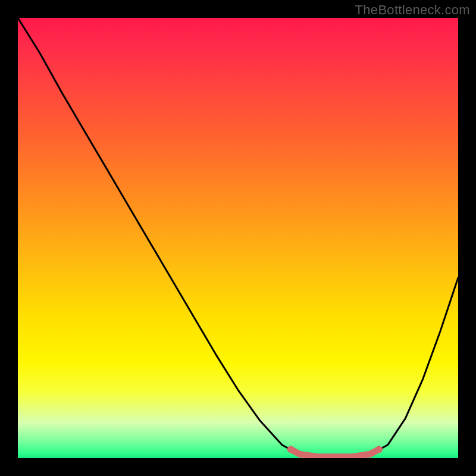  Describe the element at coordinates (413, 10) in the screenshot. I see `watermark-text: TheBottleneck.com` at that location.